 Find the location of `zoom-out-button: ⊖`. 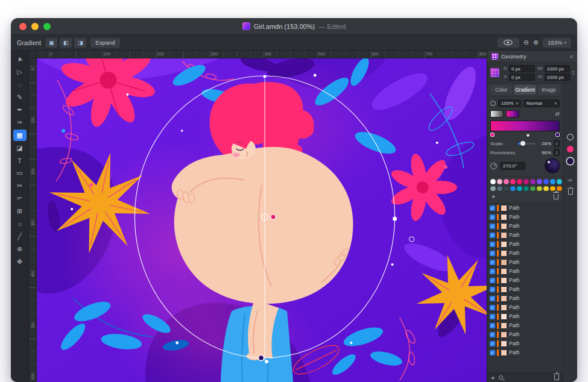

zoom-out-button: ⊖ is located at coordinates (526, 42).